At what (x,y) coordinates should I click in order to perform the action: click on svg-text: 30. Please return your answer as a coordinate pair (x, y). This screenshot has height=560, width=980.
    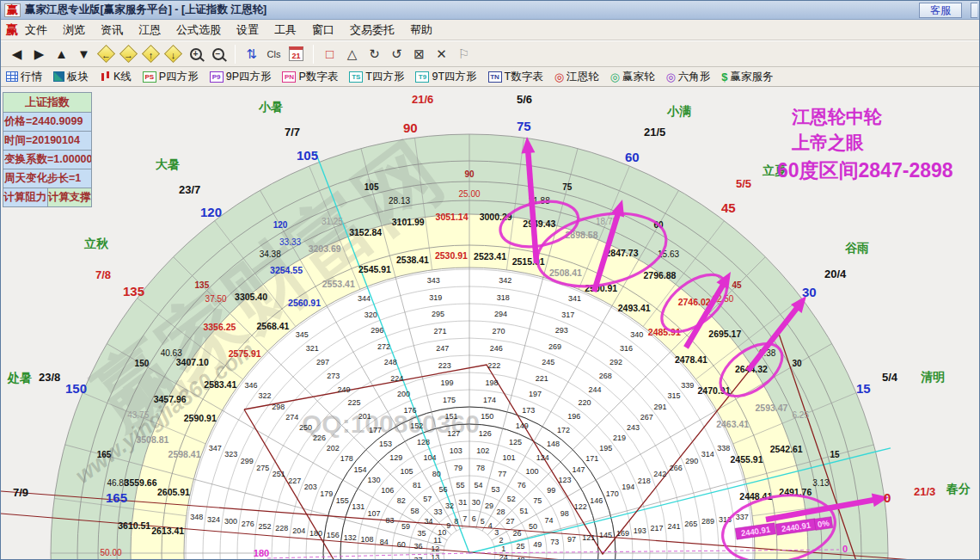
    Looking at the image, I should click on (476, 502).